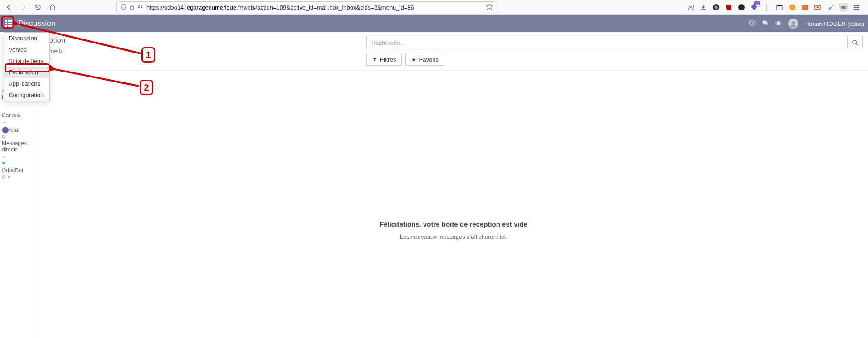 The height and width of the screenshot is (338, 868). What do you see at coordinates (857, 7) in the screenshot?
I see `hamburger-icon` at bounding box center [857, 7].